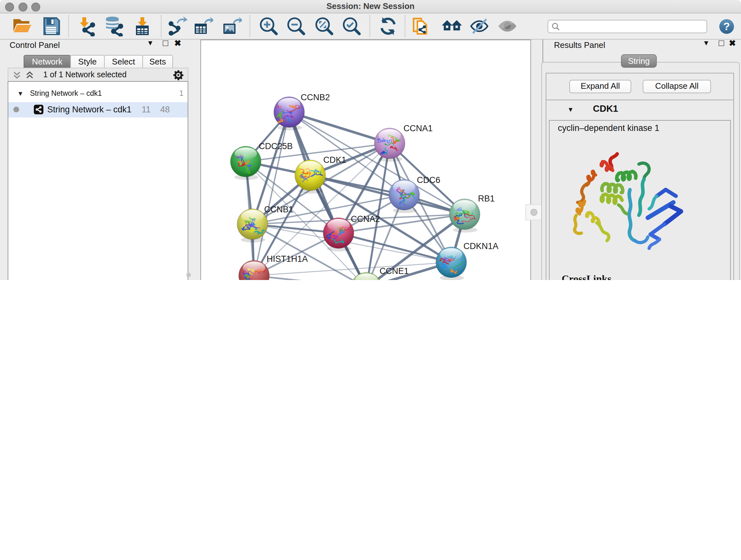 The height and width of the screenshot is (560, 741). I want to click on svg-text: HIST1H1A, so click(287, 259).